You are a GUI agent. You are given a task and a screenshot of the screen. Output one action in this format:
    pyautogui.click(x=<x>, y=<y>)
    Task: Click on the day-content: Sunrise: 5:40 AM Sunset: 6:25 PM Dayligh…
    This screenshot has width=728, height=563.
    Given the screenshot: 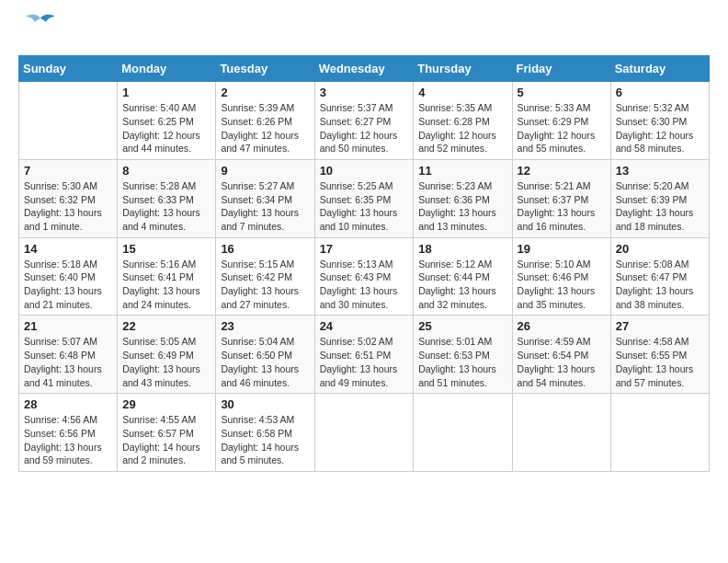 What is the action you would take?
    pyautogui.click(x=166, y=129)
    